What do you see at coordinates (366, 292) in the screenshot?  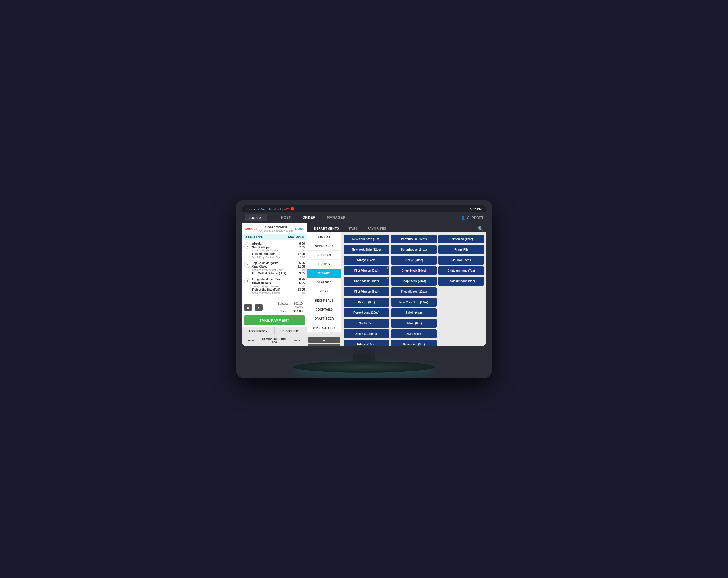 I see `menu-item-filet-mignon-6oz: Filet Mignon (6oz)` at bounding box center [366, 292].